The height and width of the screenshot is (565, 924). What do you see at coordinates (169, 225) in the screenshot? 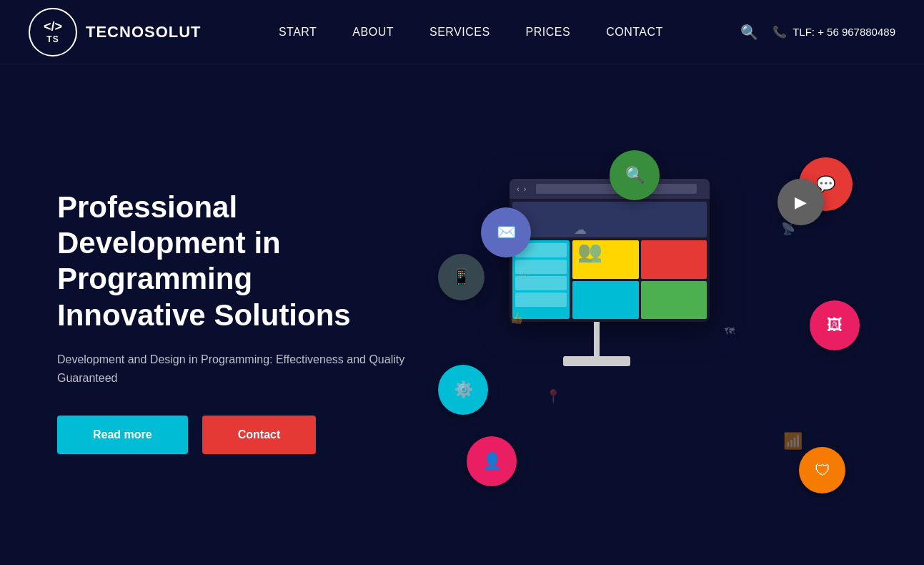
I see `hero-title-line1: Professional Development in` at bounding box center [169, 225].